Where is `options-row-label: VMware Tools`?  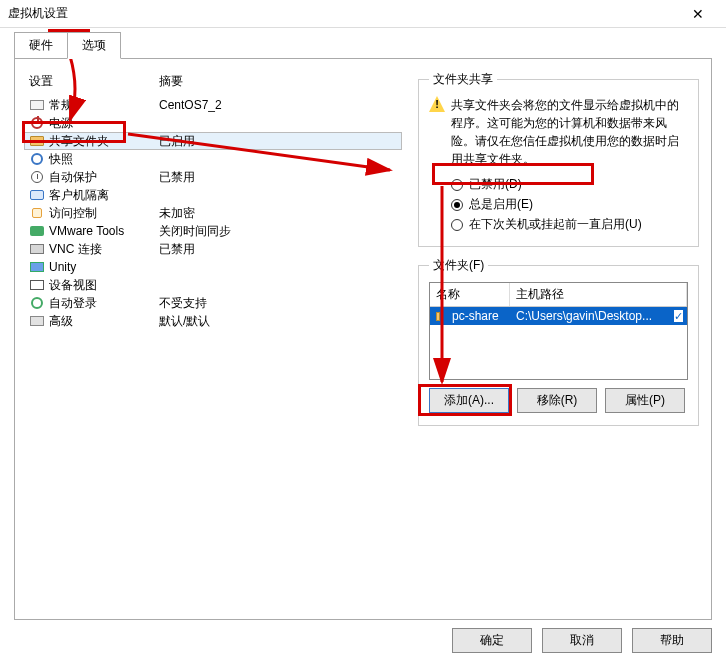 options-row-label: VMware Tools is located at coordinates (104, 231).